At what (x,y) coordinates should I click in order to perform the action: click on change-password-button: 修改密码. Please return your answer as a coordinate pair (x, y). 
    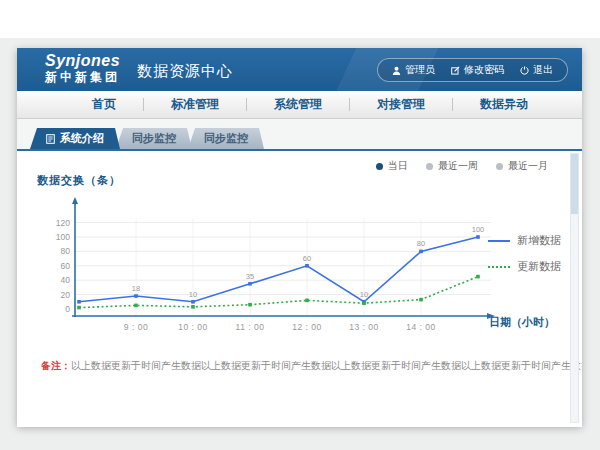
    Looking at the image, I should click on (478, 70).